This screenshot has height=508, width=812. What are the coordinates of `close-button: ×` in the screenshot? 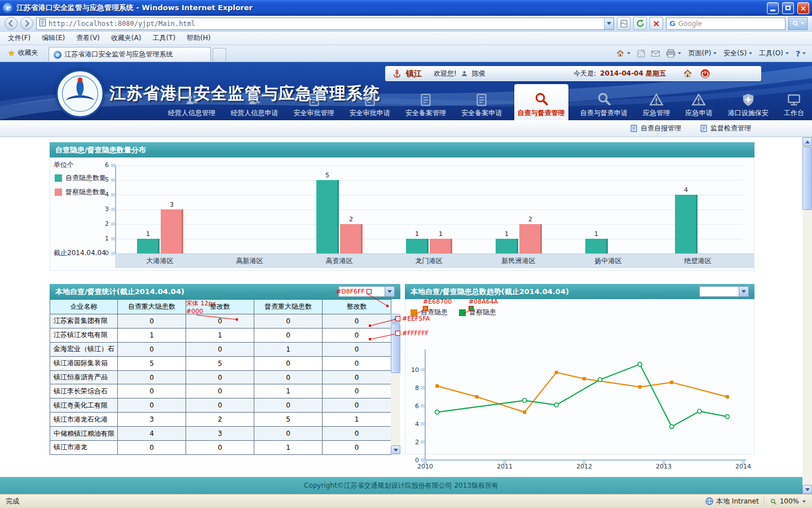 It's located at (803, 8).